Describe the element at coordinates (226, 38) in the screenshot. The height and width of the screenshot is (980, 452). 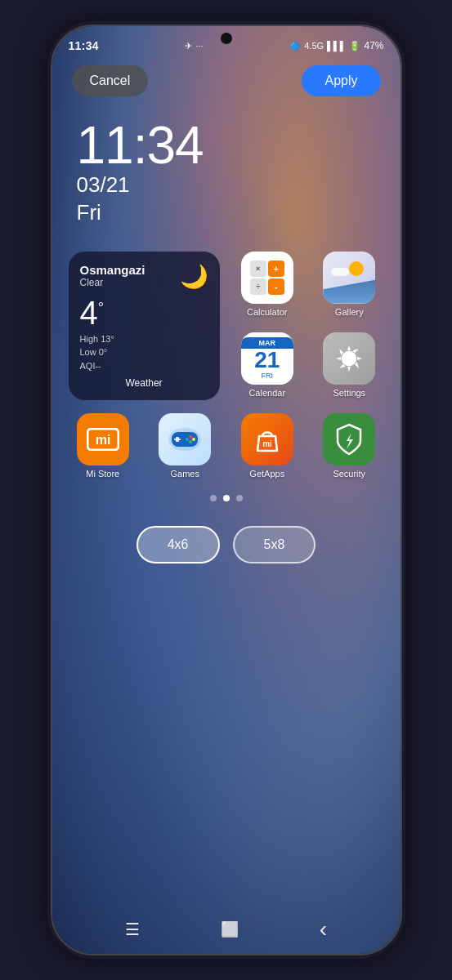
I see `camera-notch` at that location.